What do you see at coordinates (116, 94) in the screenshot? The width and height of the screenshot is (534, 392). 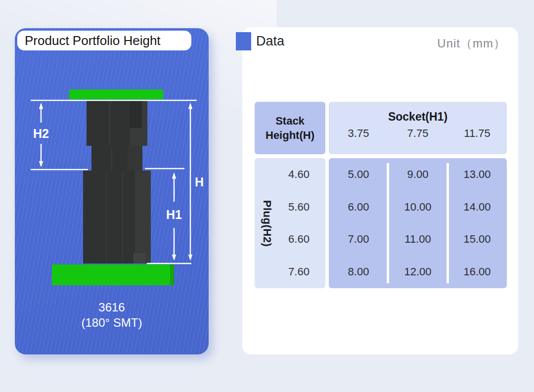 I see `pcb-top` at bounding box center [116, 94].